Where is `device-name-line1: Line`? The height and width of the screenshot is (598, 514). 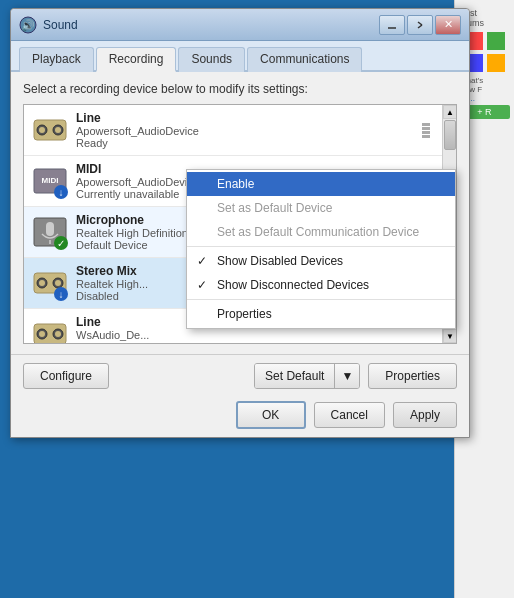 device-name-line1: Line is located at coordinates (249, 118).